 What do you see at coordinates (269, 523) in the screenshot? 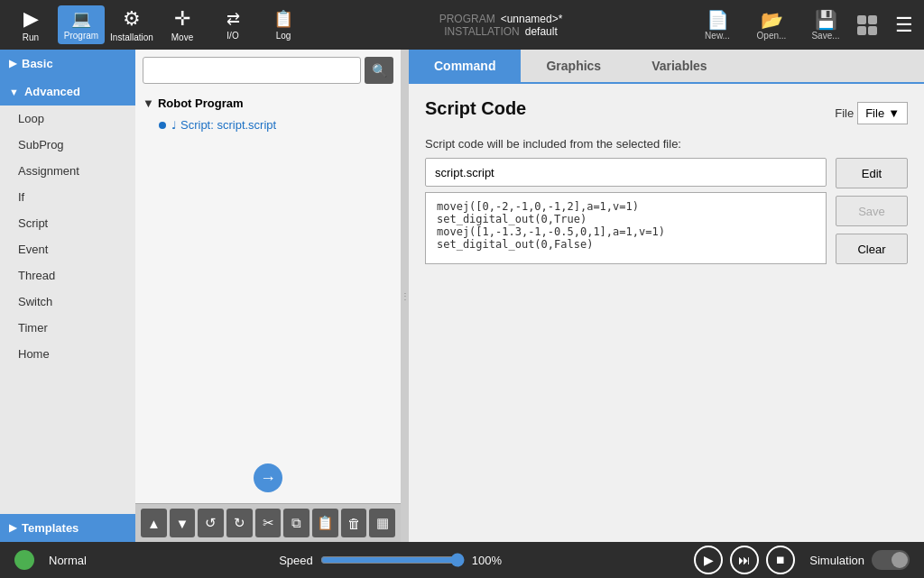
I see `cut-button: ✂` at bounding box center [269, 523].